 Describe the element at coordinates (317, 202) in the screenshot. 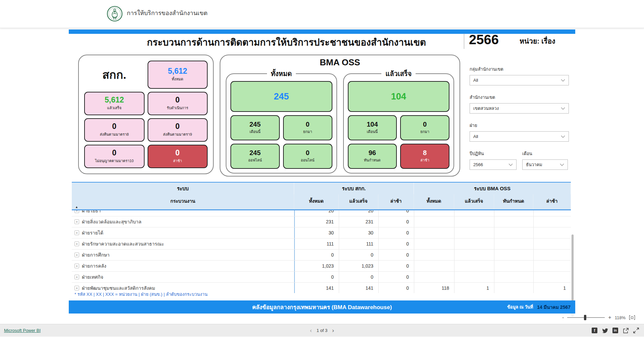

I see `column-header-sakok-total: ทั้งหมด` at that location.